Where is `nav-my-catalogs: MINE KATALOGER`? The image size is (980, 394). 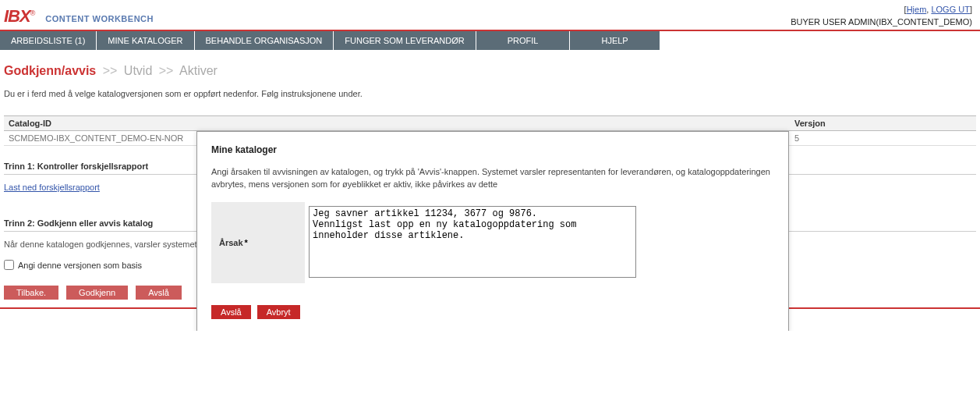
nav-my-catalogs: MINE KATALOGER is located at coordinates (145, 41).